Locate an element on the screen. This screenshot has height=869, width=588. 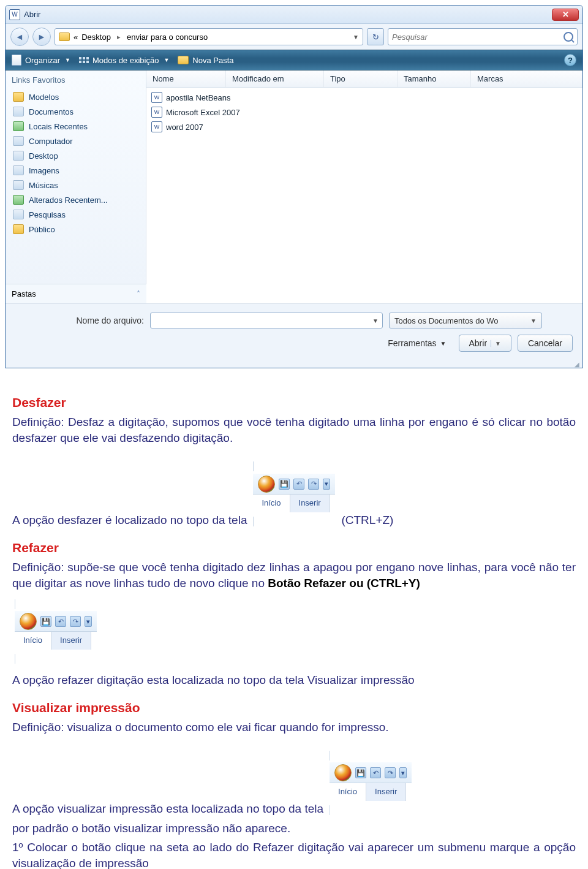
chevron-right-icon: ▸ is located at coordinates (119, 37).